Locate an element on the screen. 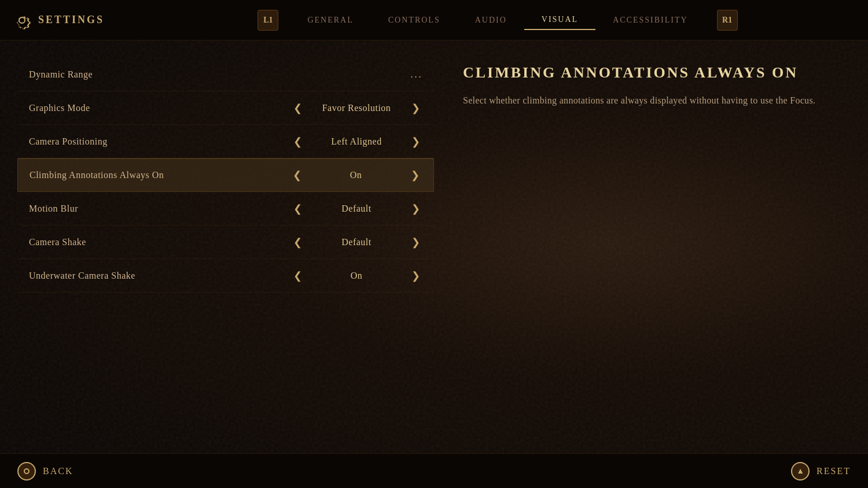 The height and width of the screenshot is (488, 868). underwater-camera-shake-prev-button: ❮ is located at coordinates (297, 276).